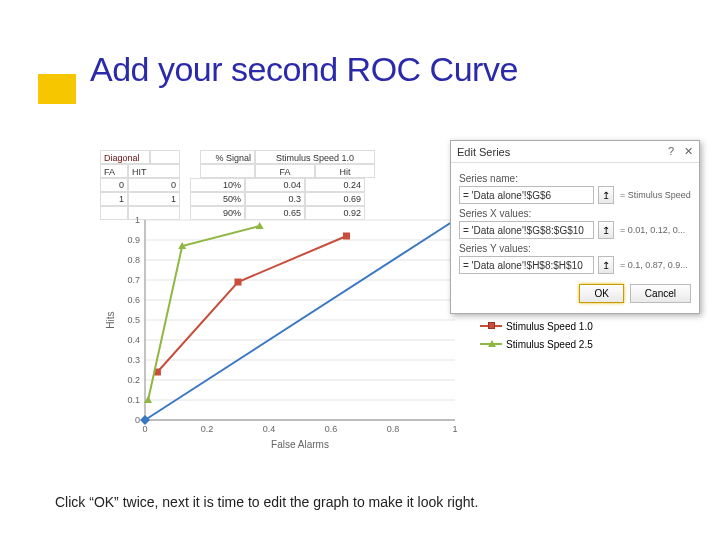 This screenshot has width=720, height=540. Describe the element at coordinates (526, 265) in the screenshot. I see `series-y-input` at that location.